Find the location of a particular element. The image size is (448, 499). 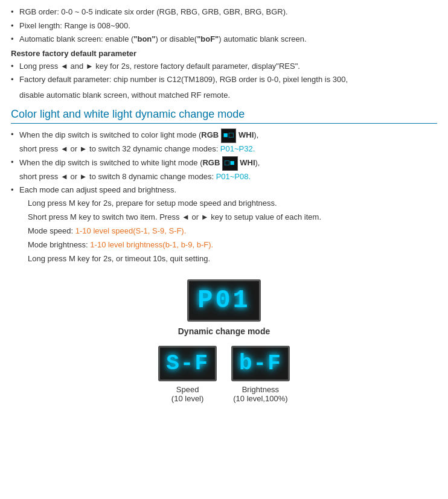

brightness-item: b-F Brightness (10 level,100%) is located at coordinates (261, 374).